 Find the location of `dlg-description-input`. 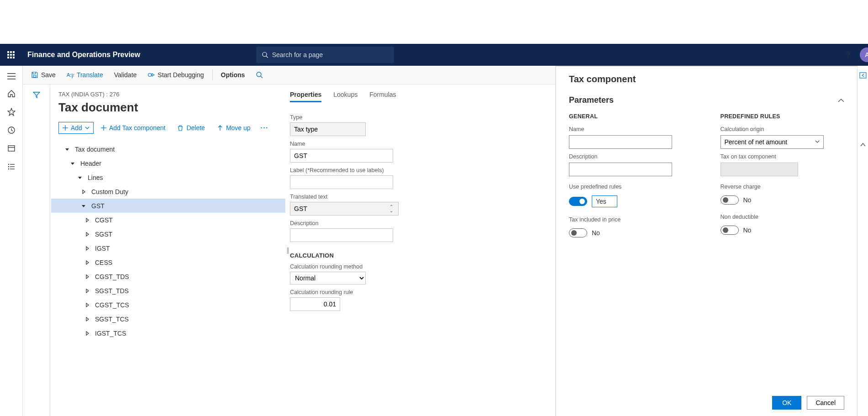

dlg-description-input is located at coordinates (621, 169).